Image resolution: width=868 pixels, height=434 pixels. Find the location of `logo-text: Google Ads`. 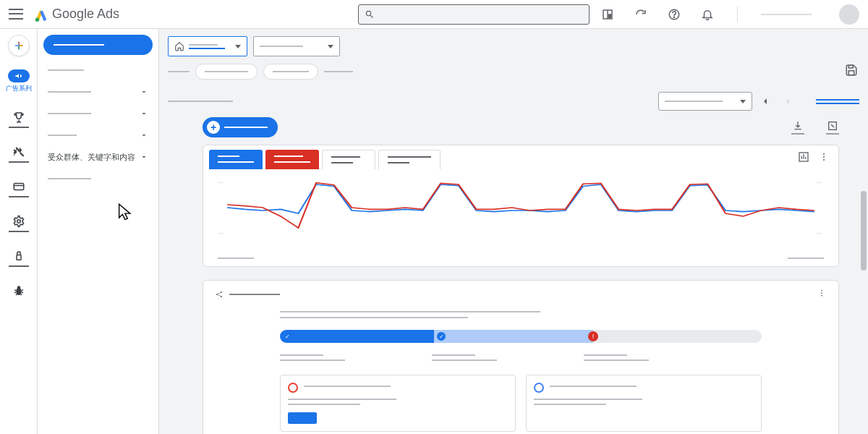

logo-text: Google Ads is located at coordinates (85, 14).